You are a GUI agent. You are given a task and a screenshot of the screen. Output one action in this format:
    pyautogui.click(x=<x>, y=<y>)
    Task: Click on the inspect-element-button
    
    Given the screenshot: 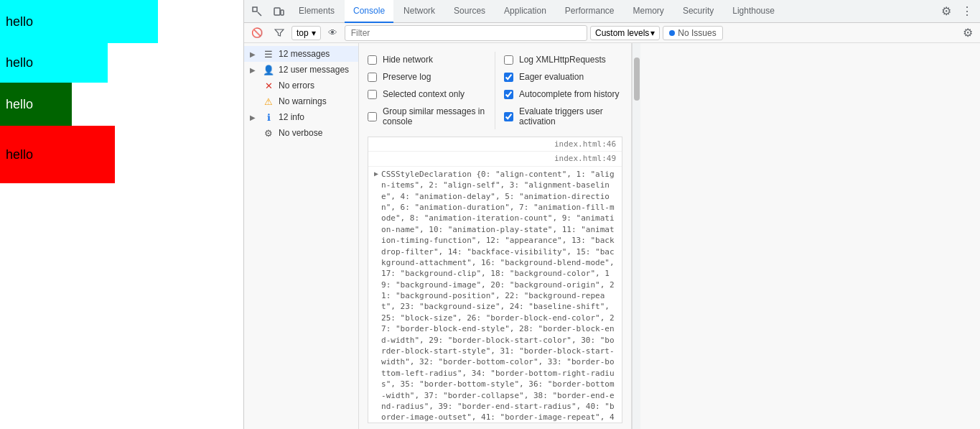 What is the action you would take?
    pyautogui.click(x=257, y=11)
    